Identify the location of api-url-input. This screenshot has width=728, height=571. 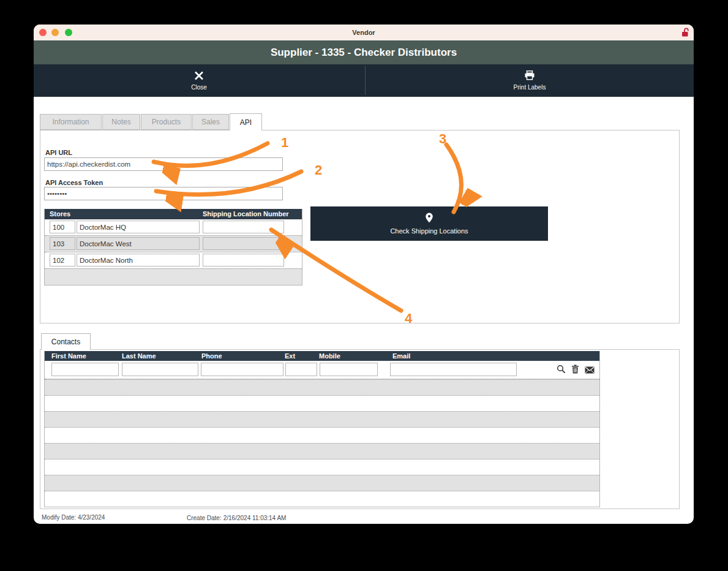
(163, 164).